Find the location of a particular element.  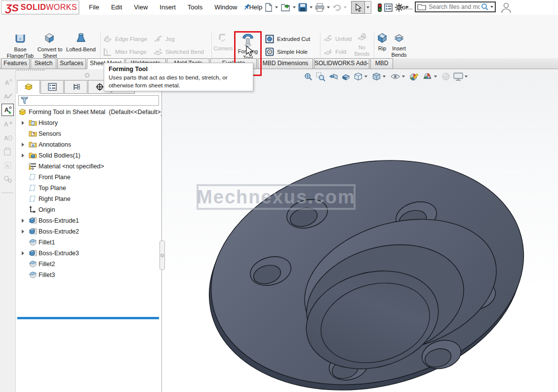

view-settings-button is located at coordinates (446, 77).